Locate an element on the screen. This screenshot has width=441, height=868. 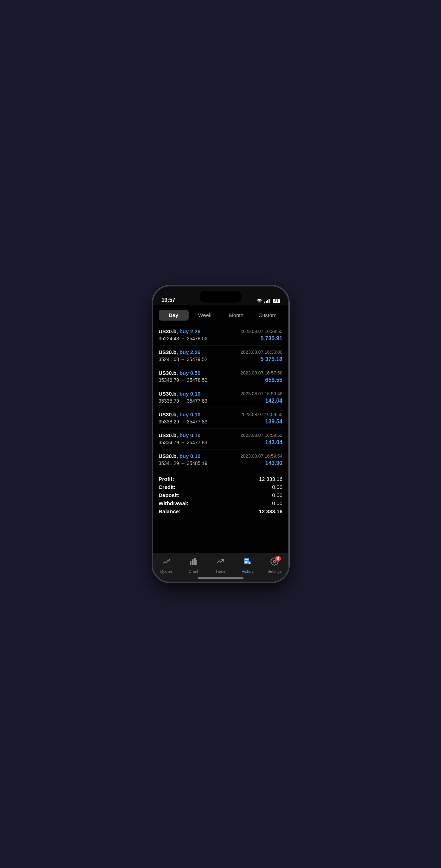
summary-profit-row: Profit: 12 333.16 is located at coordinates (221, 479).